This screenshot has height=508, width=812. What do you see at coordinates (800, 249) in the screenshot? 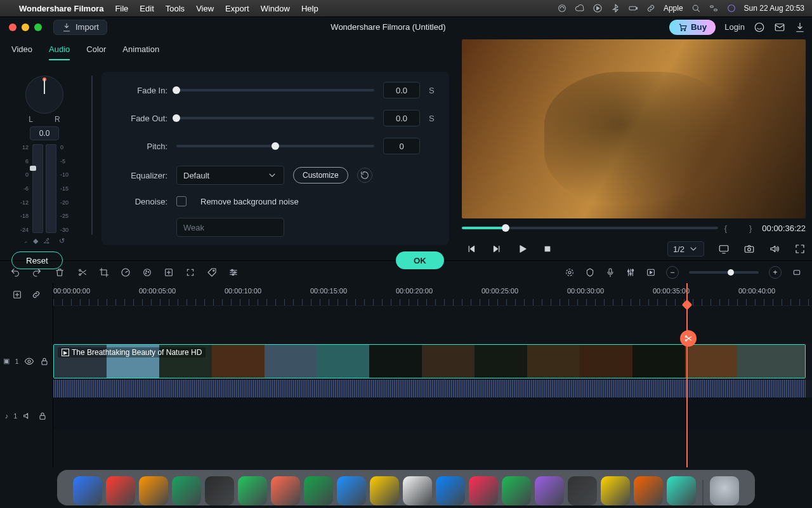
I see `fullscreen-icon` at bounding box center [800, 249].